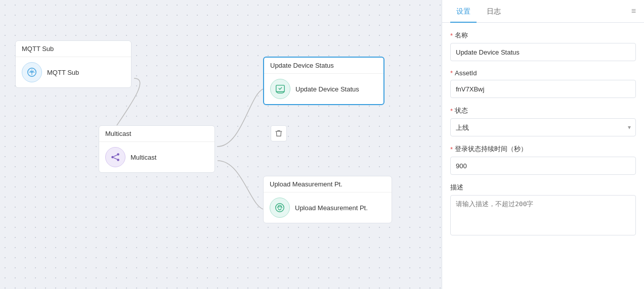  What do you see at coordinates (324, 66) in the screenshot?
I see `update-device-header: Update Device Status` at bounding box center [324, 66].